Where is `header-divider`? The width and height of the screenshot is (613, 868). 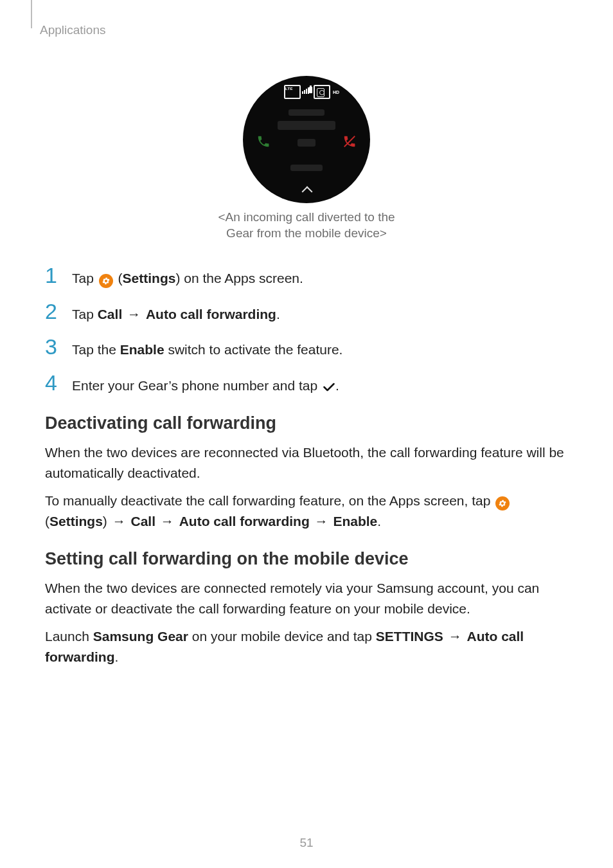 header-divider is located at coordinates (31, 14).